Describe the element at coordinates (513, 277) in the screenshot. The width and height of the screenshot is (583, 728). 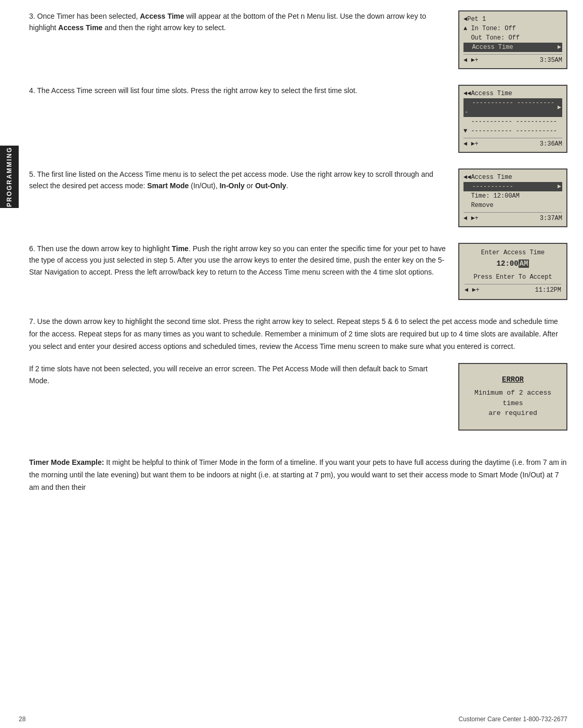
I see `lcd-line: Press Enter To Accept` at that location.